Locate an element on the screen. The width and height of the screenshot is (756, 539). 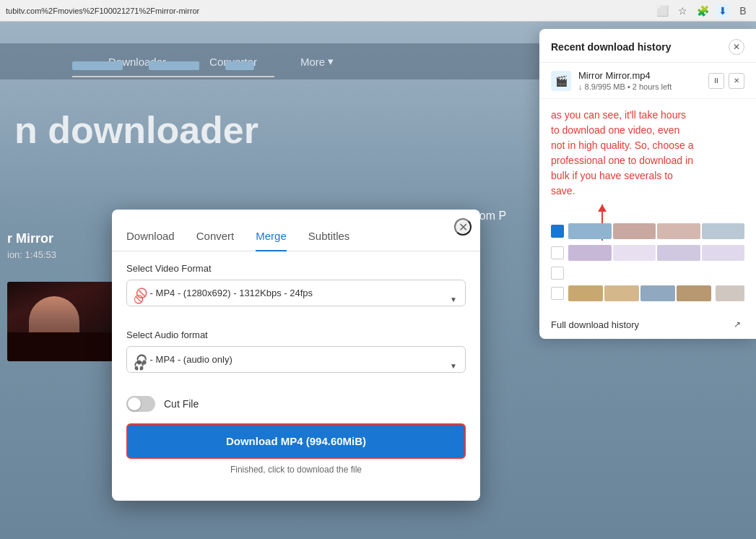
audio-format-label: Select Audio format is located at coordinates (296, 335).